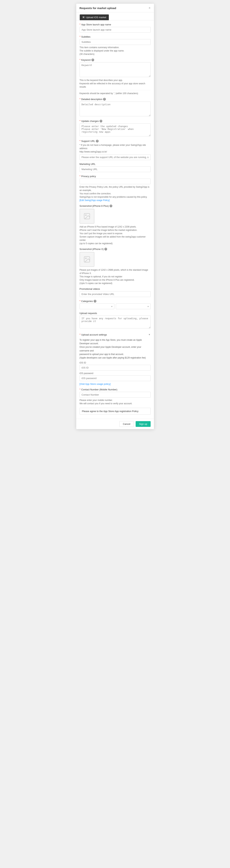 This screenshot has width=230, height=868. I want to click on image-icon, so click(87, 216).